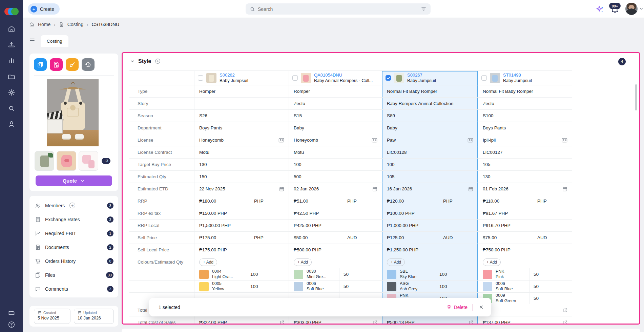 Image resolution: width=644 pixels, height=332 pixels. What do you see at coordinates (497, 250) in the screenshot?
I see `cell-value: ₱750.00 PHP` at bounding box center [497, 250].